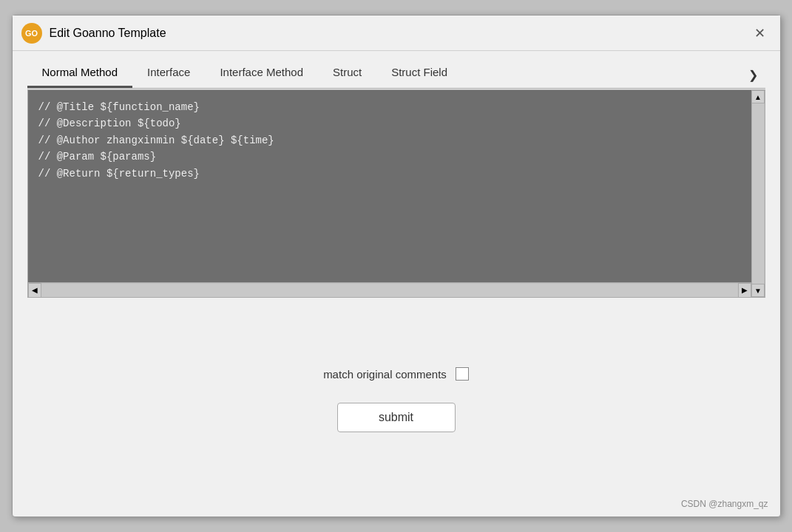  What do you see at coordinates (348, 73) in the screenshot?
I see `tab-struct: Struct` at bounding box center [348, 73].